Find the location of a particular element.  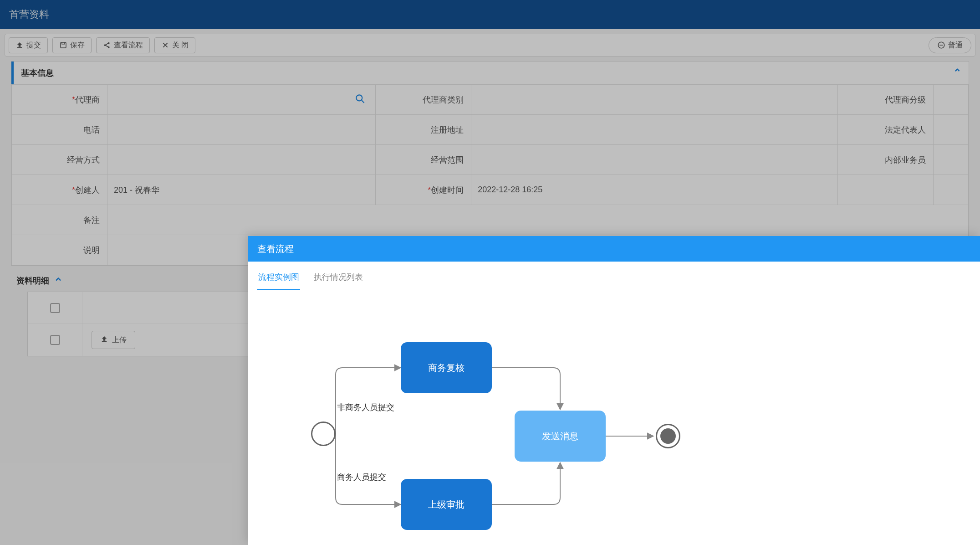

label-biz-scope: 经营范围 is located at coordinates (447, 160).